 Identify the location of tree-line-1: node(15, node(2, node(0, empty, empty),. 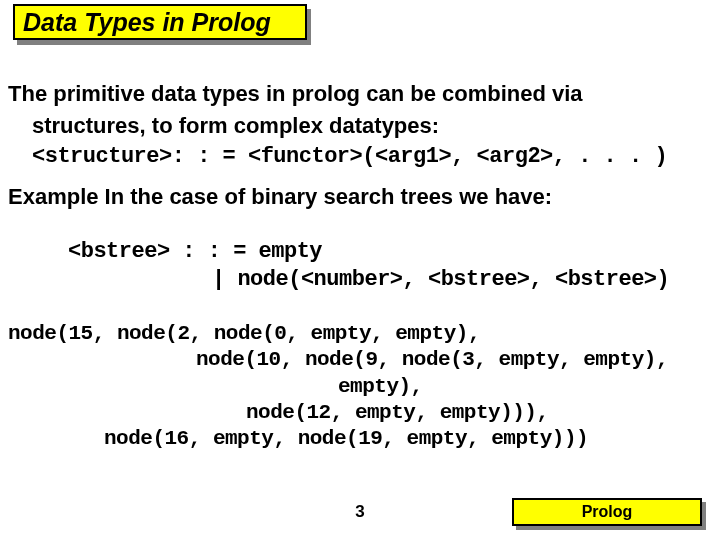
(358, 334).